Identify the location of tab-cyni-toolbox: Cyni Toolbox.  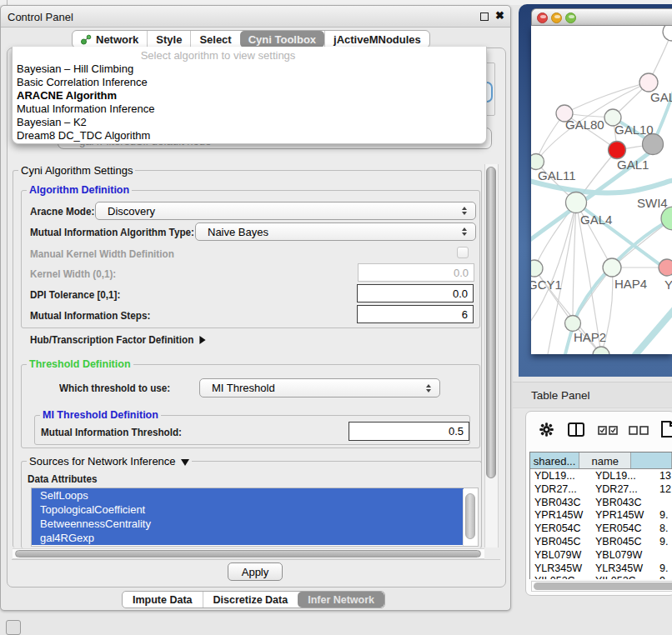
(282, 39).